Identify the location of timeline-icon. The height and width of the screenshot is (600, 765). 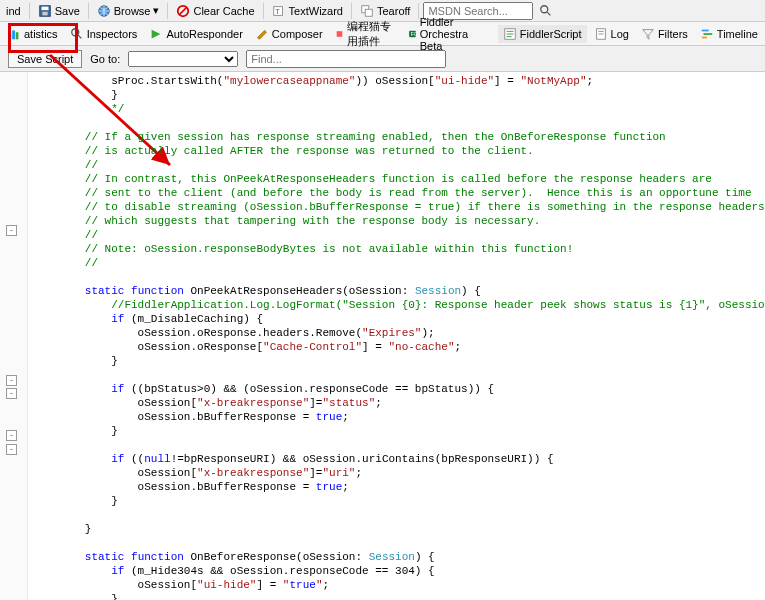
(707, 34).